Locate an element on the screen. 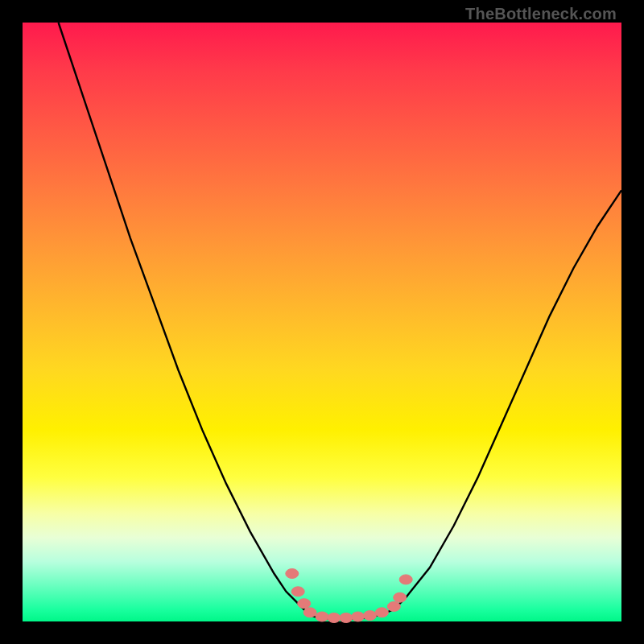 This screenshot has width=644, height=644. marker-group is located at coordinates (349, 596).